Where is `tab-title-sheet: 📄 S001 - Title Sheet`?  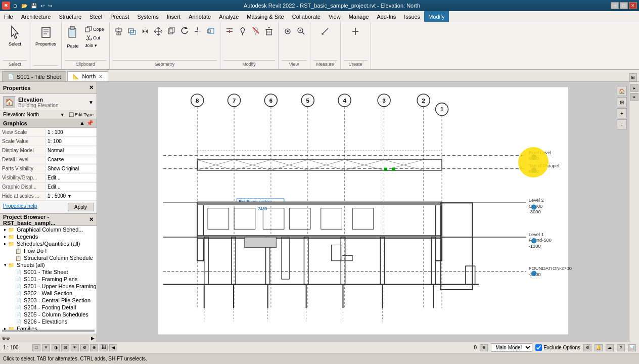 tab-title-sheet: 📄 S001 - Title Sheet is located at coordinates (34, 76).